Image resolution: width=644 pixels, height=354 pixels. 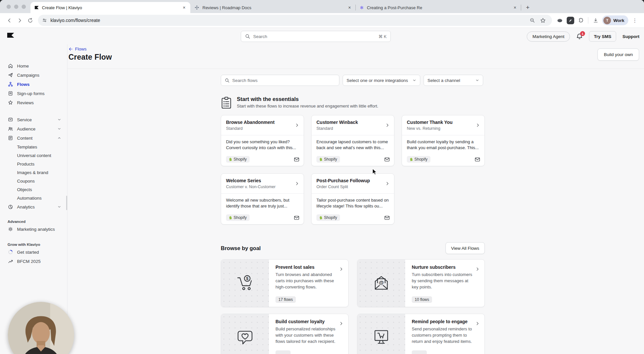 I want to click on klaviyo-logo, so click(x=10, y=35).